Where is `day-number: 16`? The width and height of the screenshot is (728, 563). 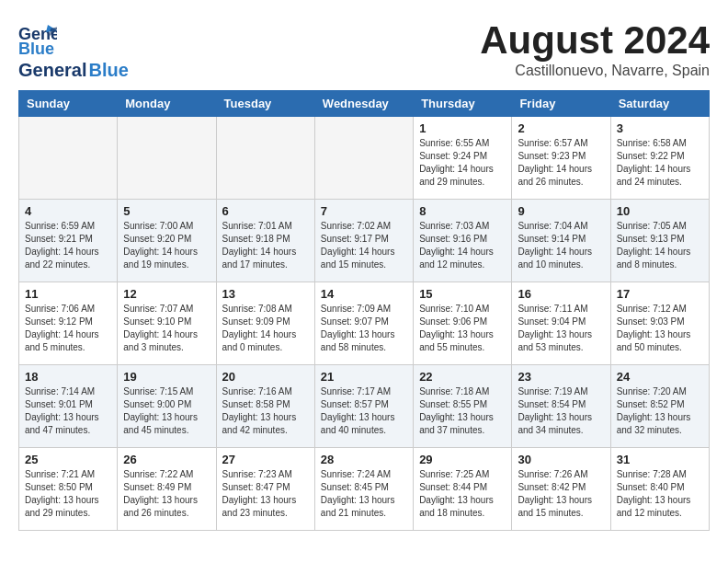 day-number: 16 is located at coordinates (561, 294).